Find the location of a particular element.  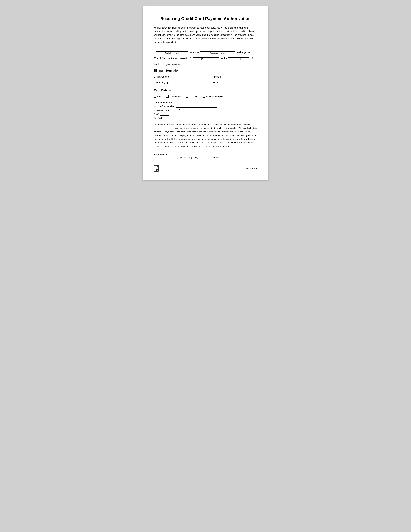

to-charge-text: to charge my is located at coordinates (243, 53).